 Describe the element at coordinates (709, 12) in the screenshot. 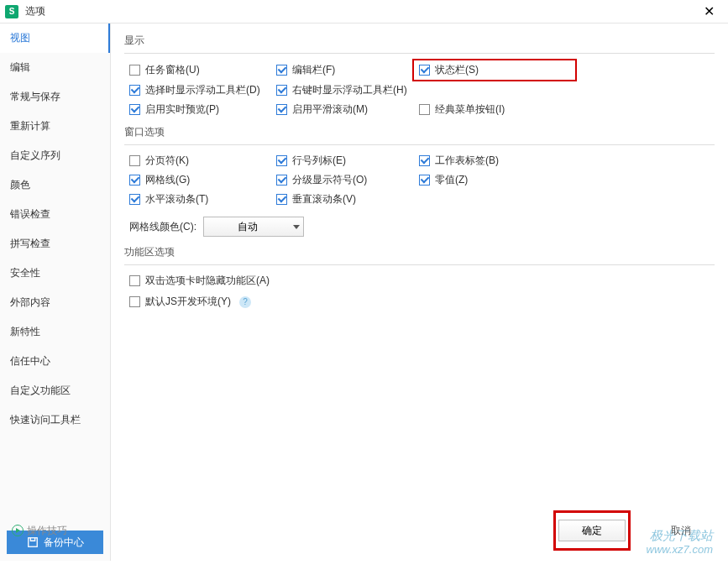

I see `close-button: ✕` at that location.